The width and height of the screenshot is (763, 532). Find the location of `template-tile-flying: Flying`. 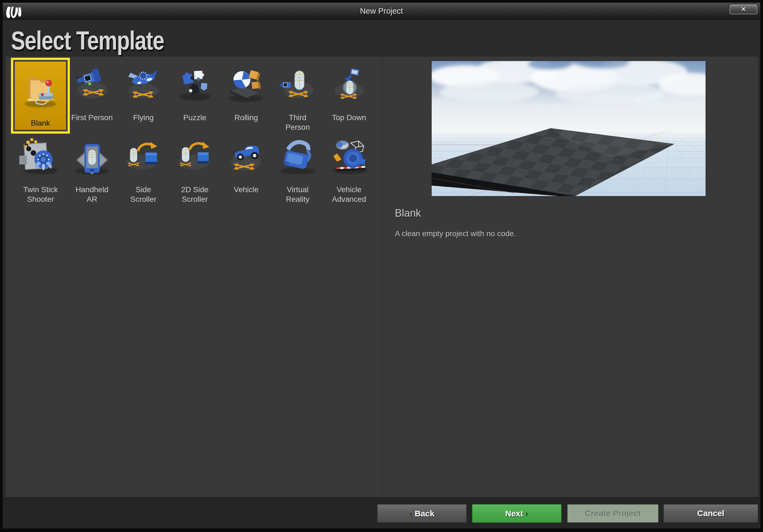

template-tile-flying: Flying is located at coordinates (144, 94).